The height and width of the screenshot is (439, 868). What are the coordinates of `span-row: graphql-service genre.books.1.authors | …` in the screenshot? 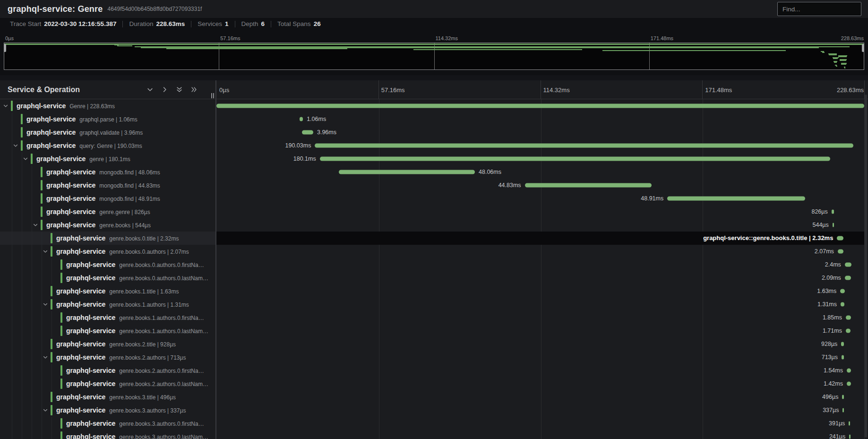 It's located at (434, 304).